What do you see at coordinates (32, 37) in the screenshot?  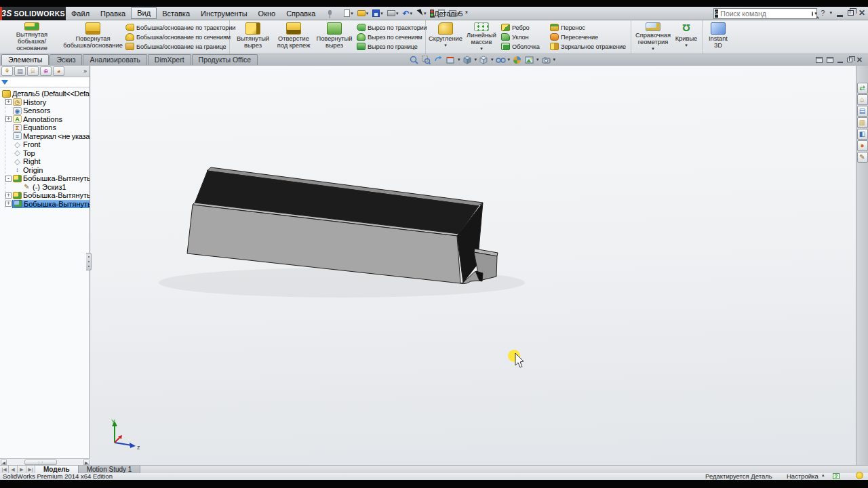 I see `extruded-boss-button: Вытянутая бобышка/основание` at bounding box center [32, 37].